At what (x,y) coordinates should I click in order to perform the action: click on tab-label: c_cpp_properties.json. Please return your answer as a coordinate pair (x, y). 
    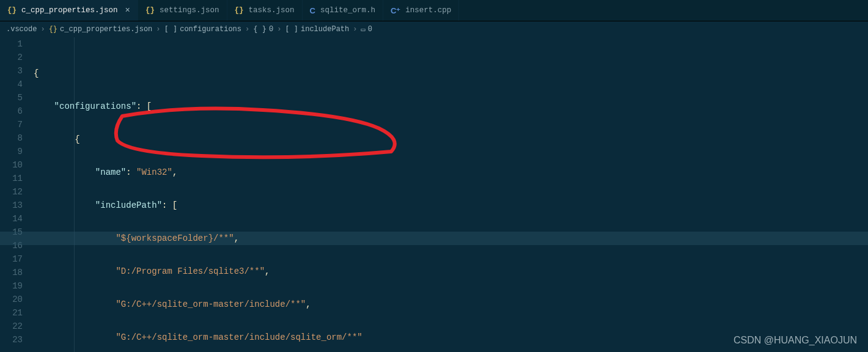
    Looking at the image, I should click on (70, 10).